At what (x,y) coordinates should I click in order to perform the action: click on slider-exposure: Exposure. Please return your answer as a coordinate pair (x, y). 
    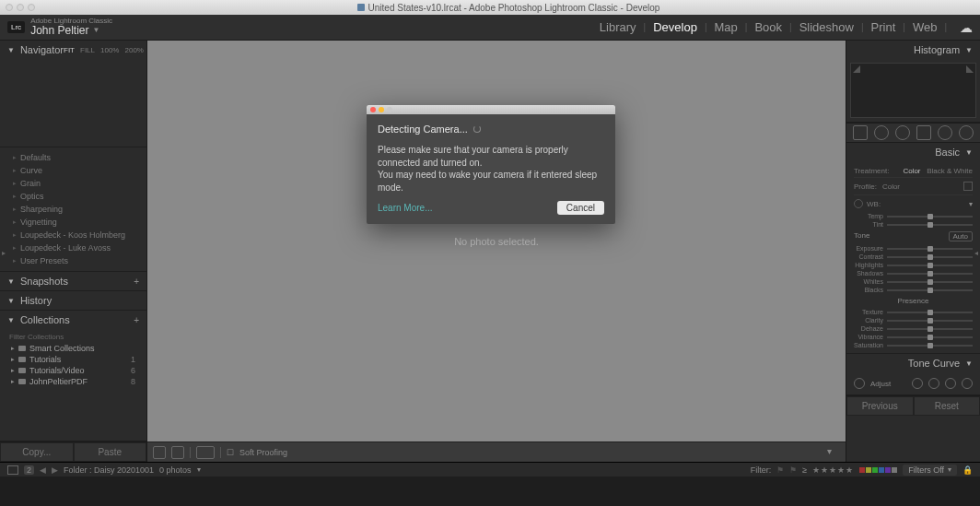
    Looking at the image, I should click on (914, 249).